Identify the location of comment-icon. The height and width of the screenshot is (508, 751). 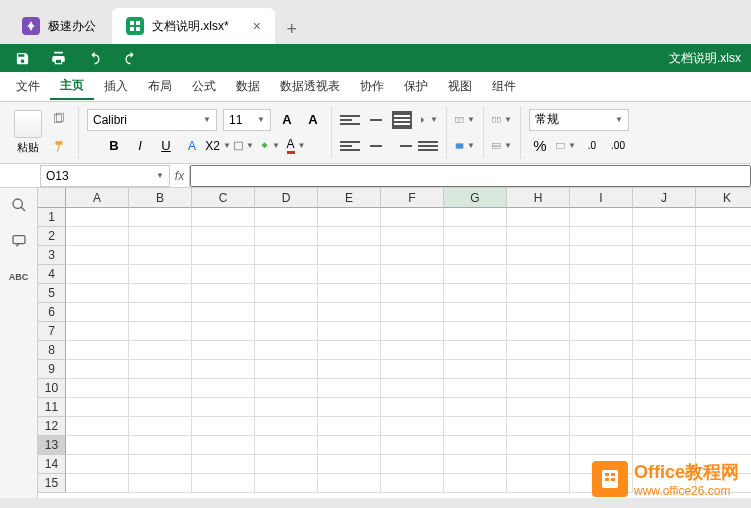
(19, 241).